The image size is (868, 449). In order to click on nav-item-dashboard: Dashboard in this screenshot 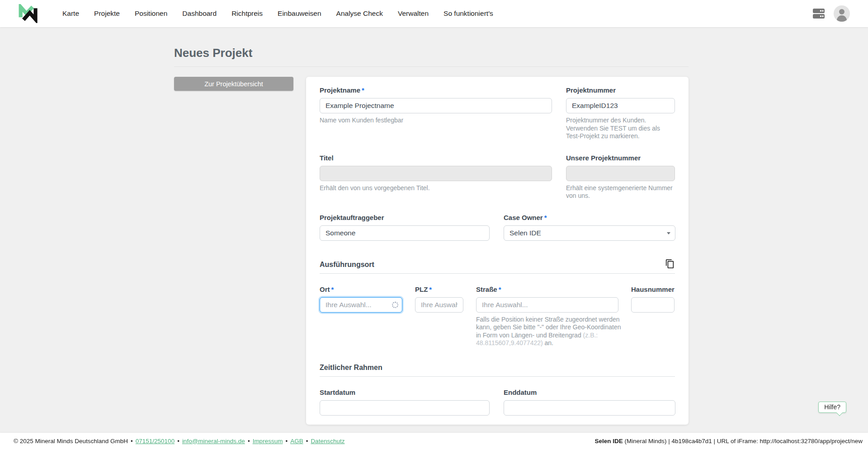, I will do `click(199, 14)`.